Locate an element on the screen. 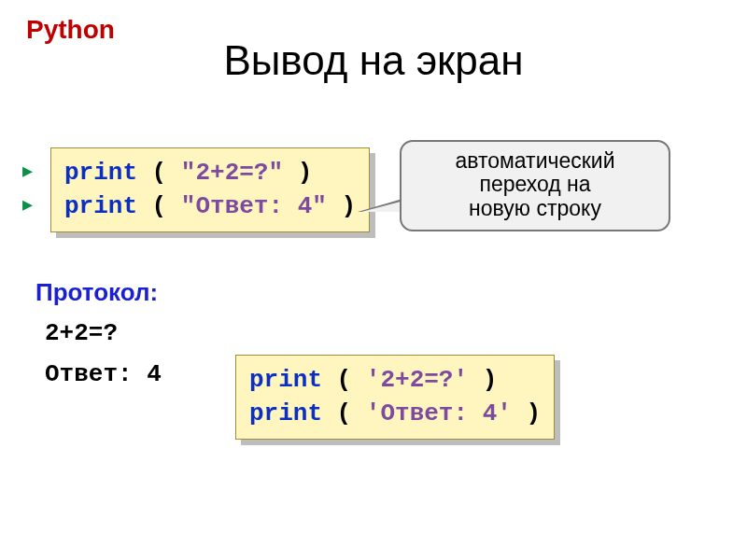  string-literal: '2+2=?' is located at coordinates (416, 380).